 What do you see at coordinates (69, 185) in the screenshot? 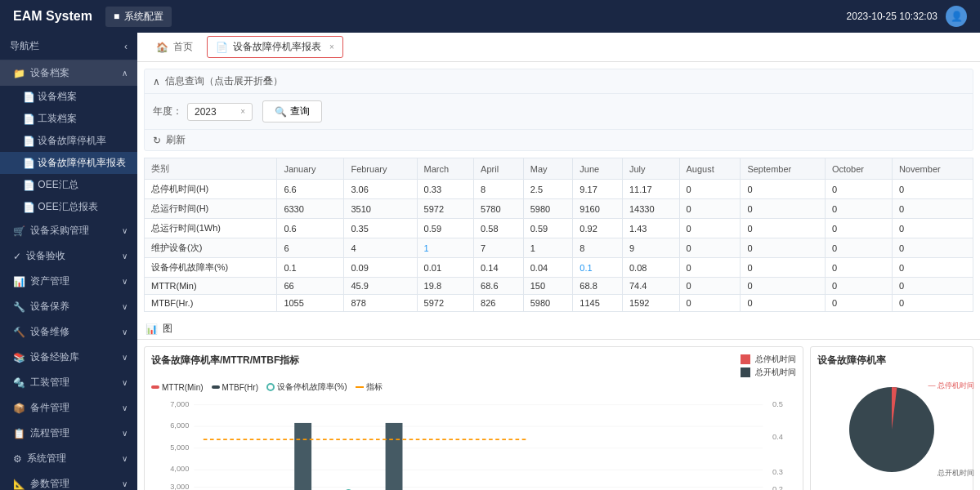
I see `sidebar-item-oee-summary: 📄 OEE汇总` at bounding box center [69, 185].